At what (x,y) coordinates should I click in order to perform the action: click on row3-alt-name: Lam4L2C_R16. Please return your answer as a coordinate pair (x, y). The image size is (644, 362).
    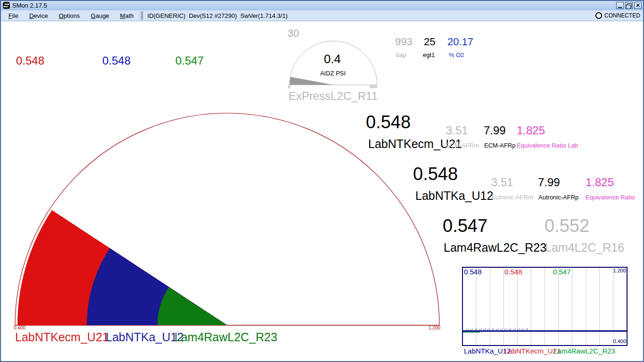
    Looking at the image, I should click on (585, 247).